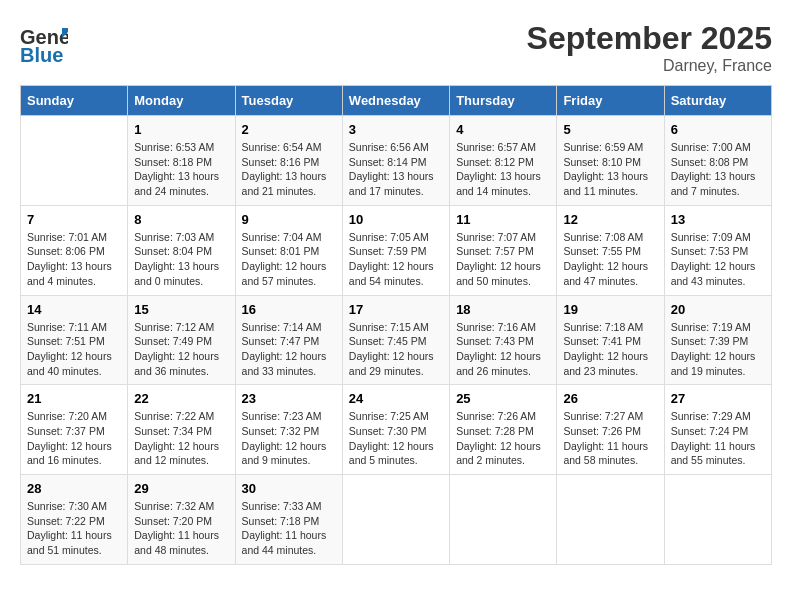 Image resolution: width=792 pixels, height=612 pixels. Describe the element at coordinates (503, 350) in the screenshot. I see `cell-content: Sunrise: 7:16 AM Sunset: 7:43 PM Dayligh…` at that location.